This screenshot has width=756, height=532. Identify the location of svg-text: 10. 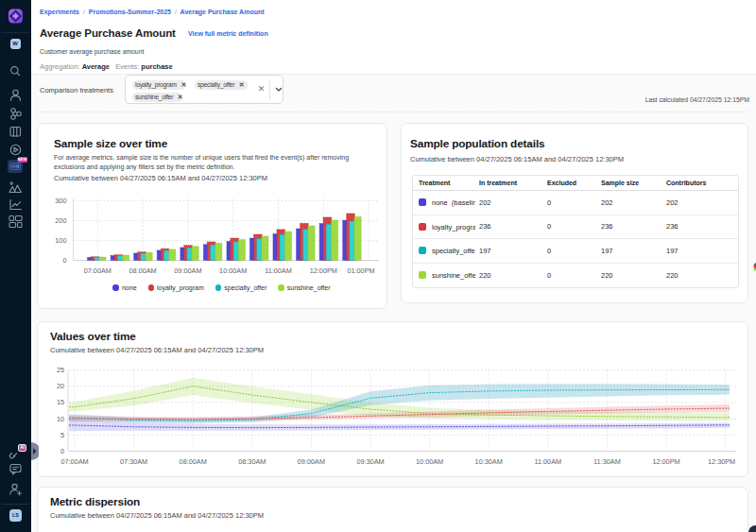
(60, 420).